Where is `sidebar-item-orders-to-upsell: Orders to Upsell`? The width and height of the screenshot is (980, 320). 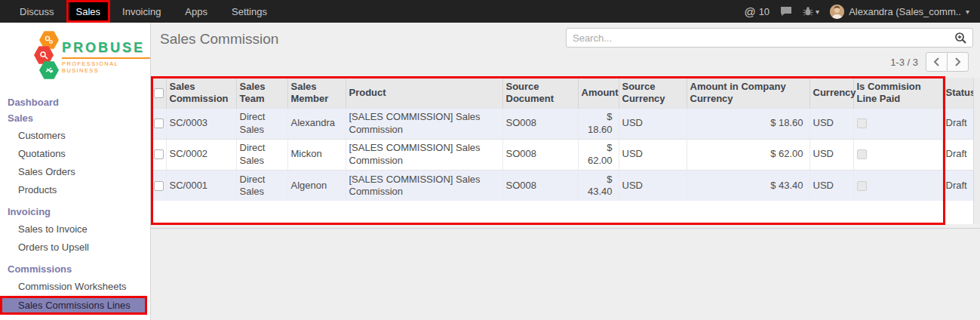 sidebar-item-orders-to-upsell: Orders to Upsell is located at coordinates (75, 248).